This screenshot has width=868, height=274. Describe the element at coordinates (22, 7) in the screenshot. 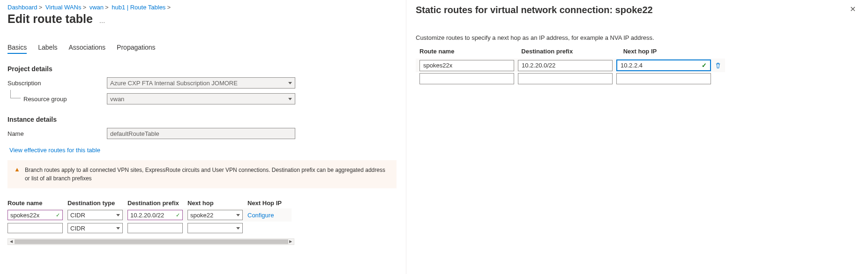

I see `breadcrumb-item: Dashboard` at that location.